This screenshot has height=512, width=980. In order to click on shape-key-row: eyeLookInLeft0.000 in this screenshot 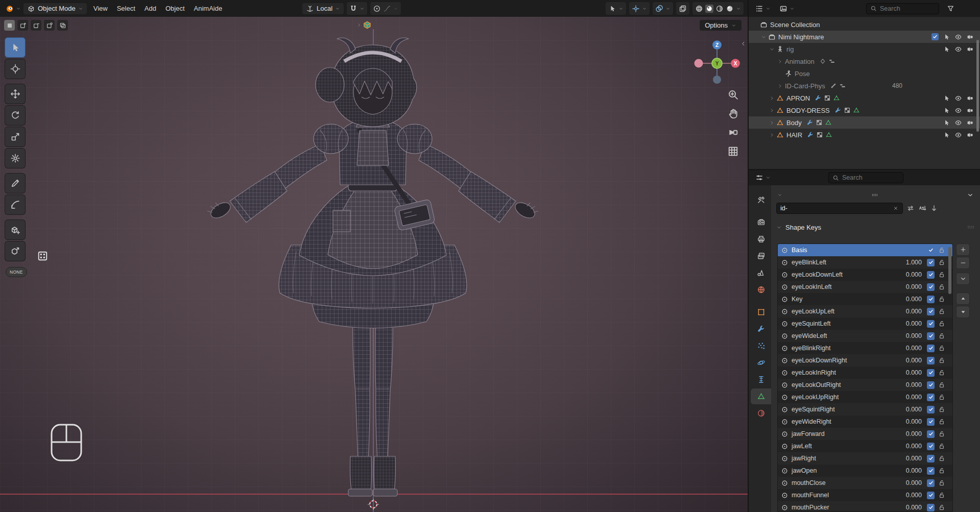, I will do `click(865, 287)`.